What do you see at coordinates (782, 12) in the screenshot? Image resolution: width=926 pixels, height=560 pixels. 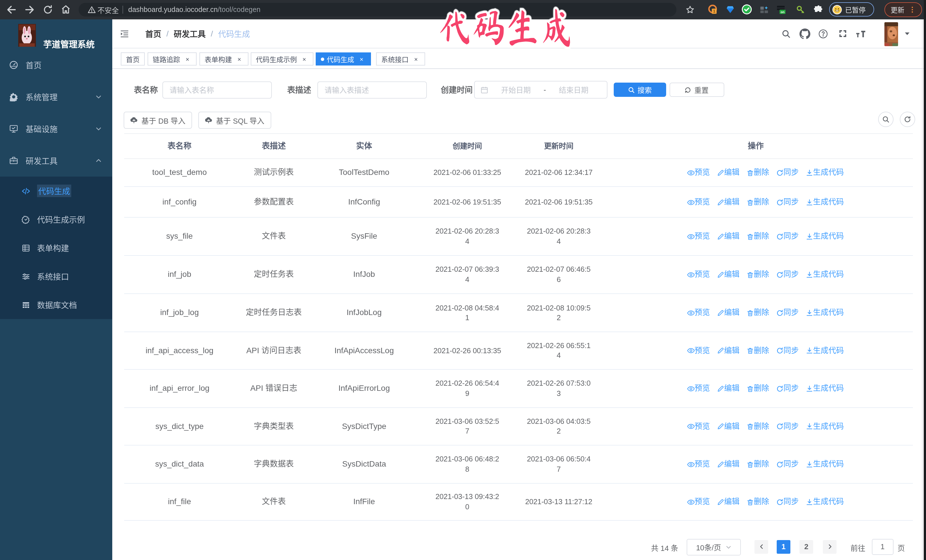 I see `svg-text: on` at bounding box center [782, 12].